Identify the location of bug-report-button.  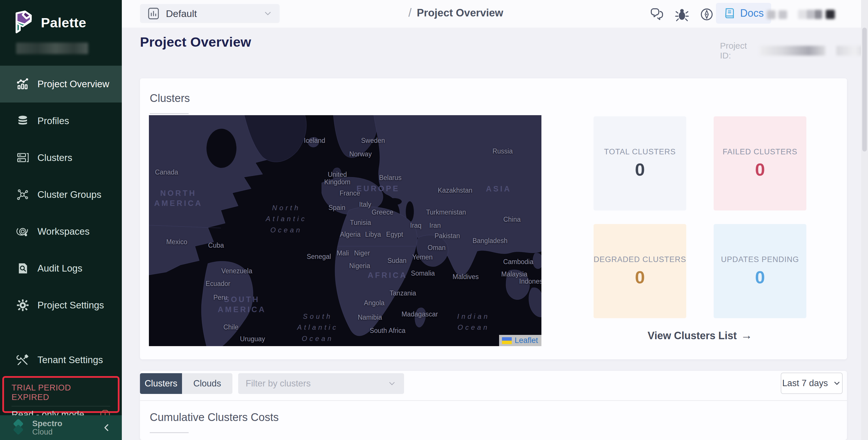
(682, 14).